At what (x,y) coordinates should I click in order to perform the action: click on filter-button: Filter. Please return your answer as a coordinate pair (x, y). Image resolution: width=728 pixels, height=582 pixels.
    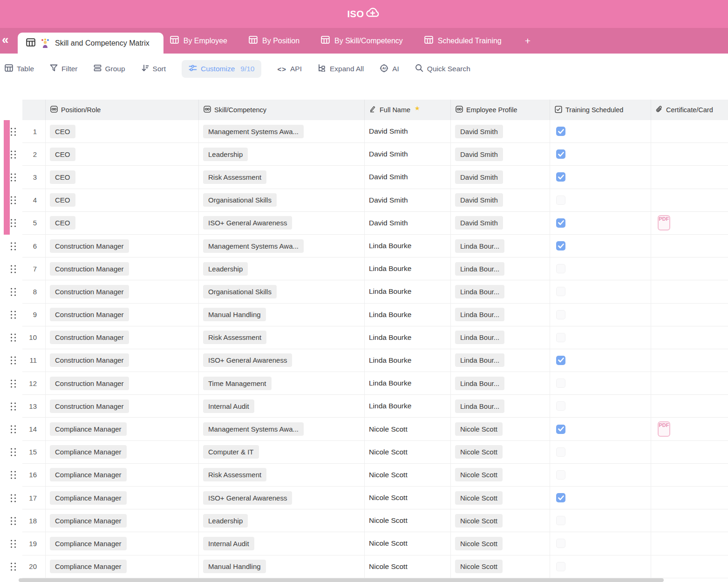
    Looking at the image, I should click on (63, 69).